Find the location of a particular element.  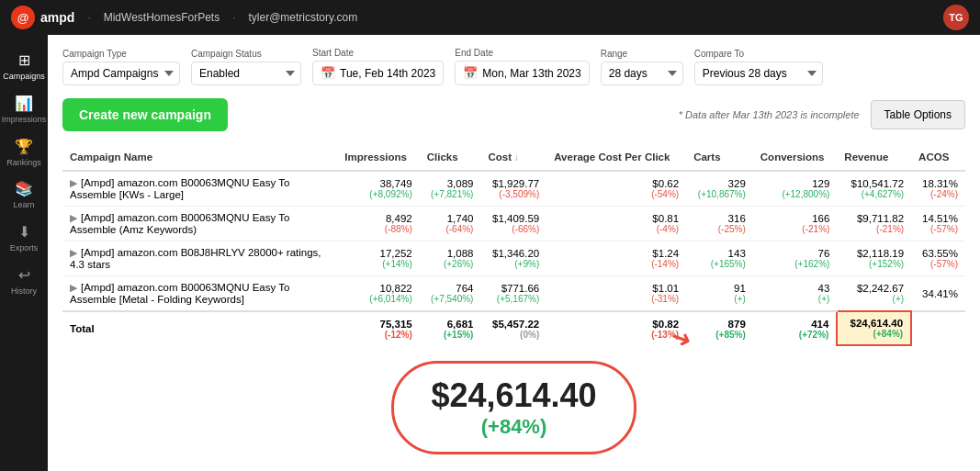

sidebar-item-learn: 📚 Learn is located at coordinates (24, 193).